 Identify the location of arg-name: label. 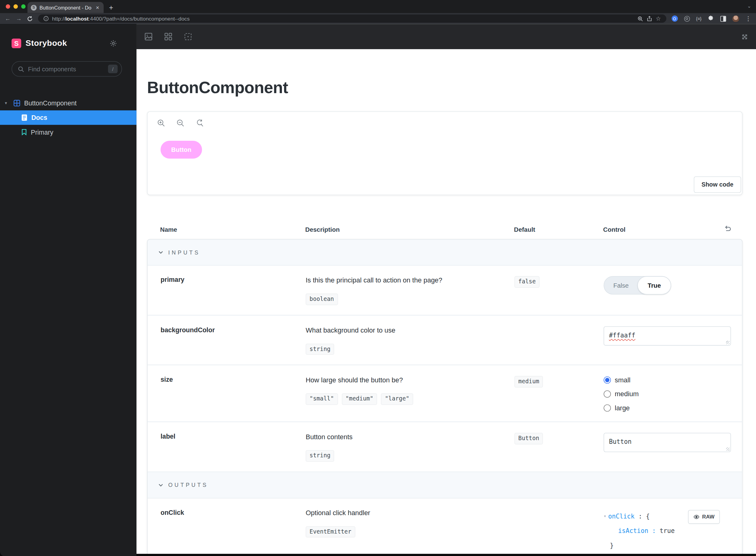
(227, 448).